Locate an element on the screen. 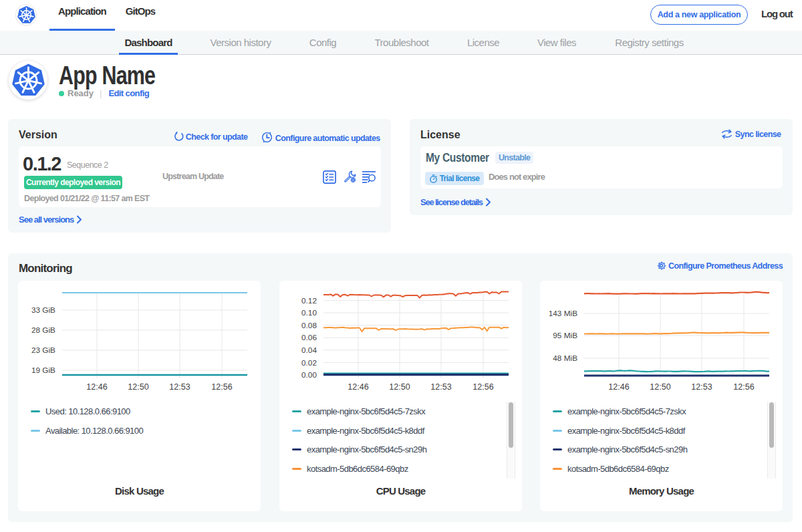  svg-text: 19 GiB is located at coordinates (43, 370).